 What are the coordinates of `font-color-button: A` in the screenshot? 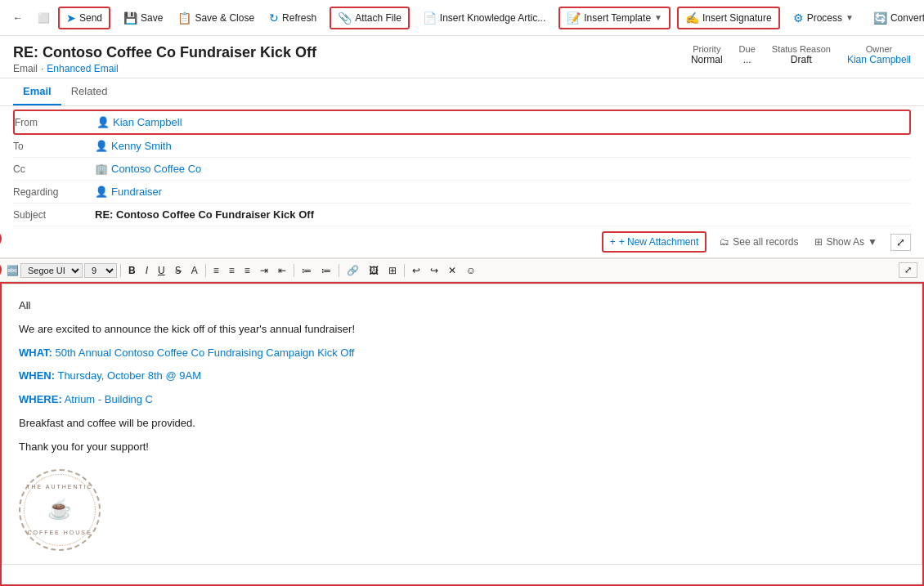 It's located at (195, 271).